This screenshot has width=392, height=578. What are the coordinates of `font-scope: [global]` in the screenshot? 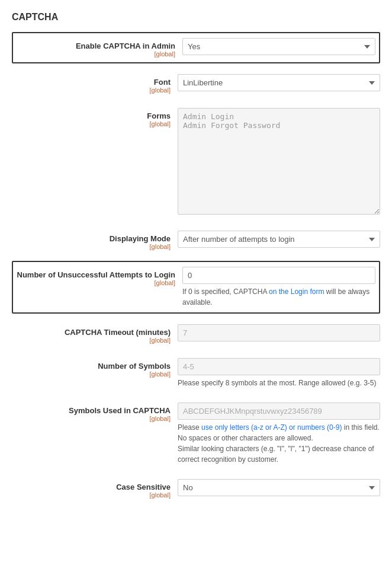 It's located at (91, 90).